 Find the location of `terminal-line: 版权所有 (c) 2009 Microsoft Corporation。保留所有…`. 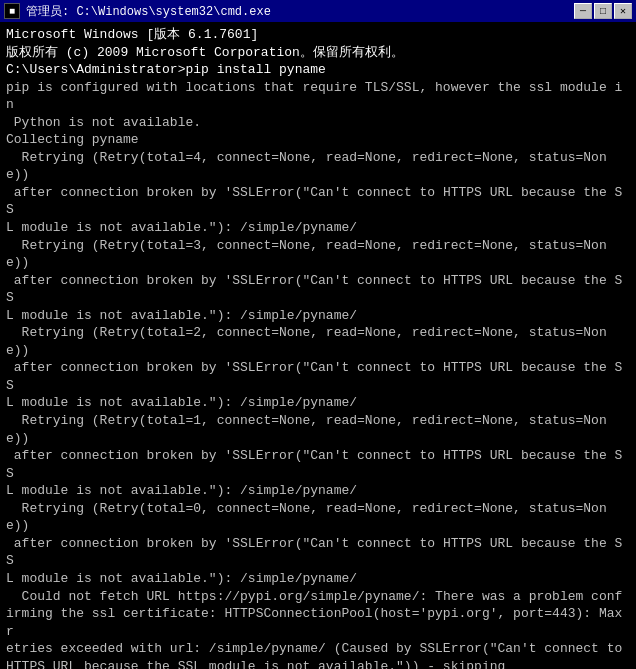

terminal-line: 版权所有 (c) 2009 Microsoft Corporation。保留所有… is located at coordinates (318, 53).